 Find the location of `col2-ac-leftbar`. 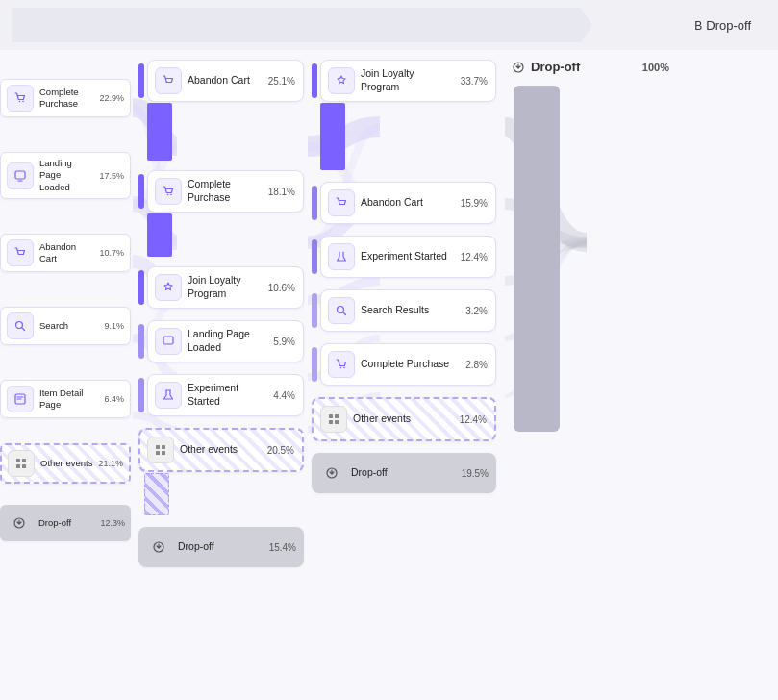

col2-ac-leftbar is located at coordinates (314, 203).